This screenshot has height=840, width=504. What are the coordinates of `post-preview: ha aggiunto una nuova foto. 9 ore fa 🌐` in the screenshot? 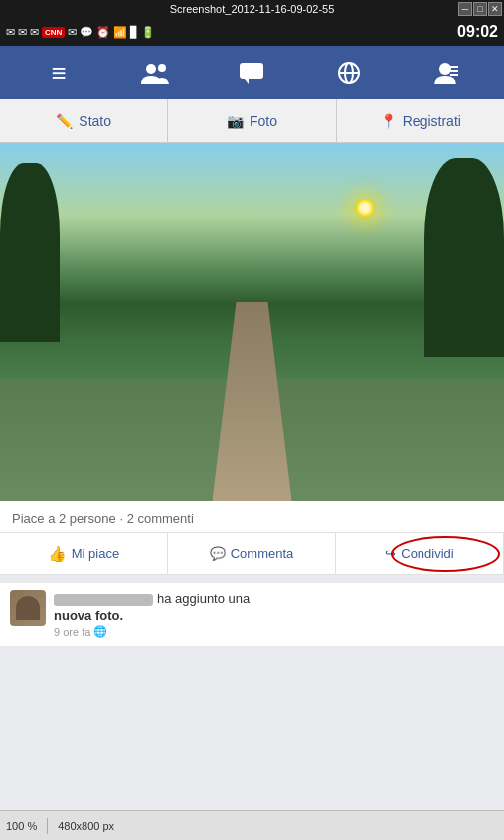 It's located at (252, 614).